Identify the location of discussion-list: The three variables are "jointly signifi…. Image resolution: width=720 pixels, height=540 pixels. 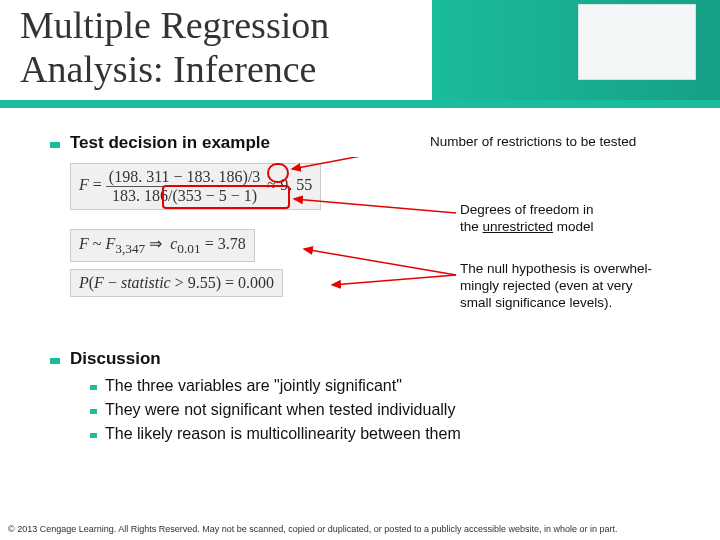
(390, 410).